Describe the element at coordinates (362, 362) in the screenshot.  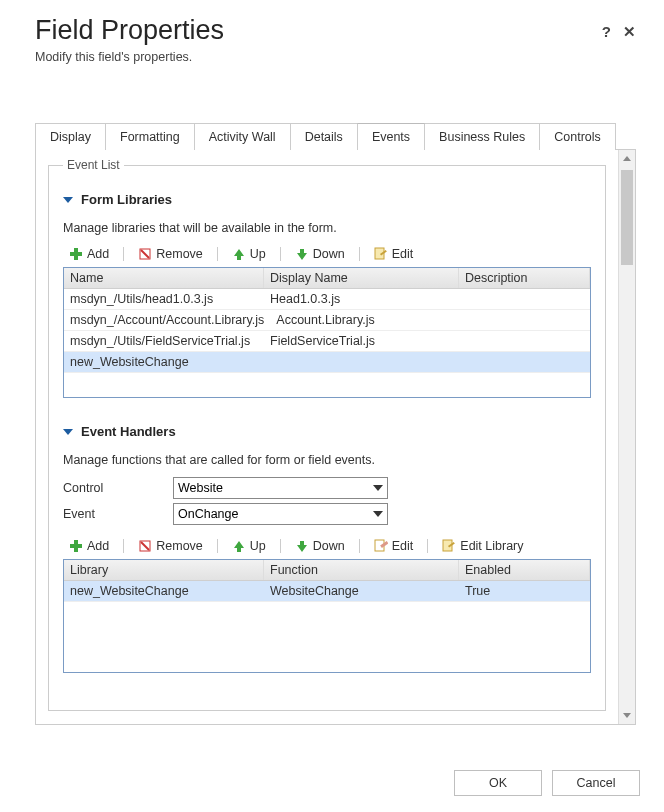
I see `cell-display` at that location.